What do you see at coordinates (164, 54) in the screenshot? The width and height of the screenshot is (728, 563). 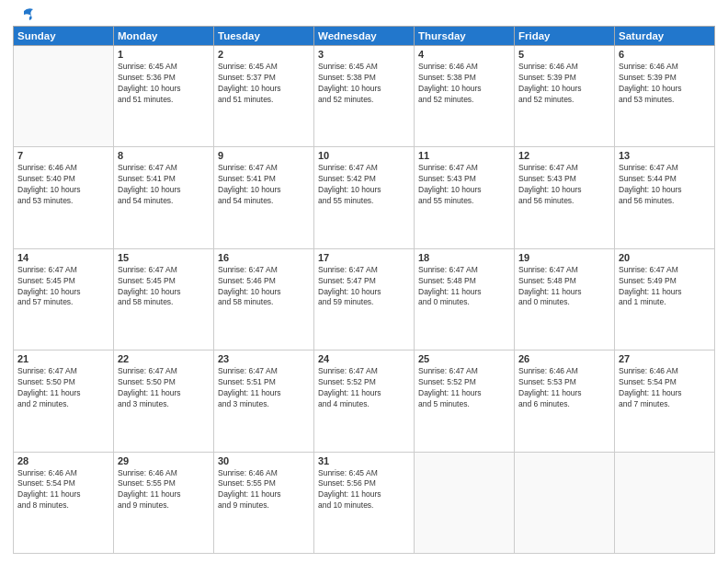 I see `day-number: 1` at bounding box center [164, 54].